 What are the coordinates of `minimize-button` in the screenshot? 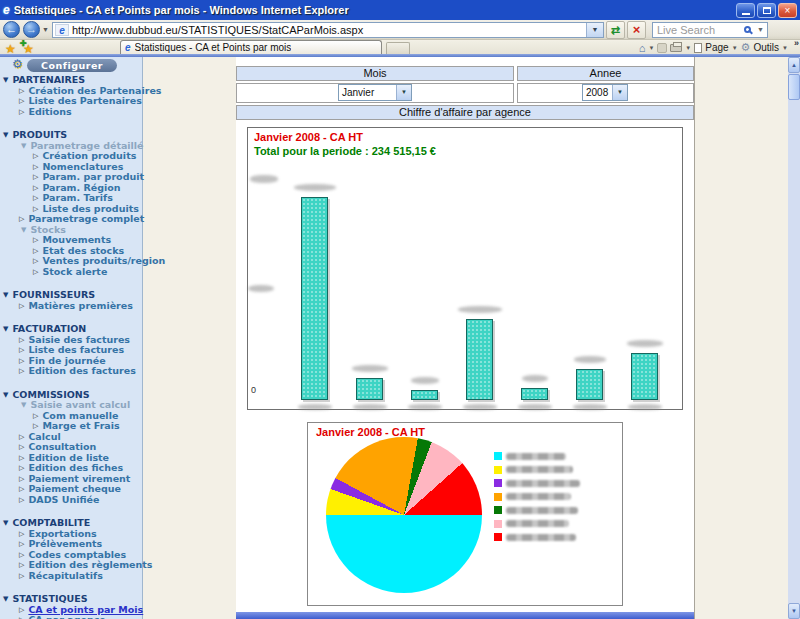 It's located at (746, 10).